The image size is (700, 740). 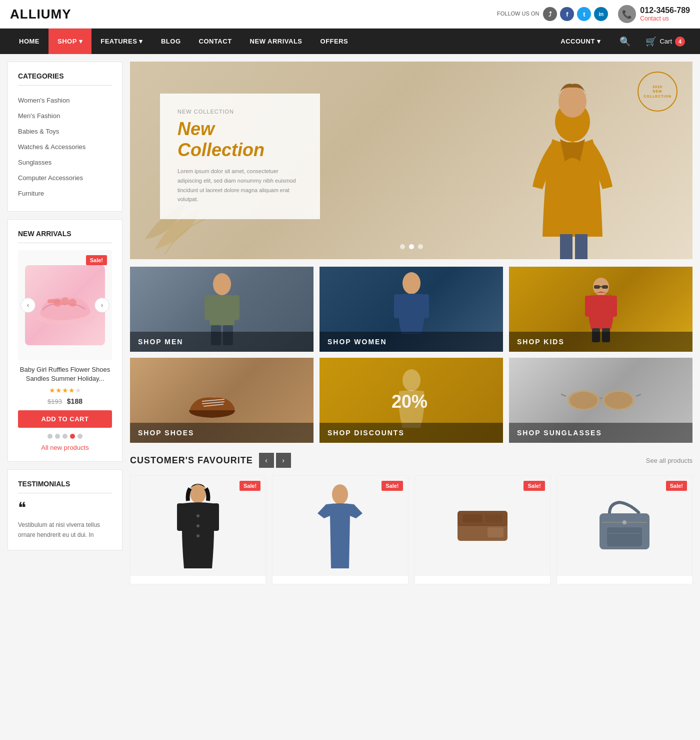 I want to click on cart-count: 4, so click(x=680, y=42).